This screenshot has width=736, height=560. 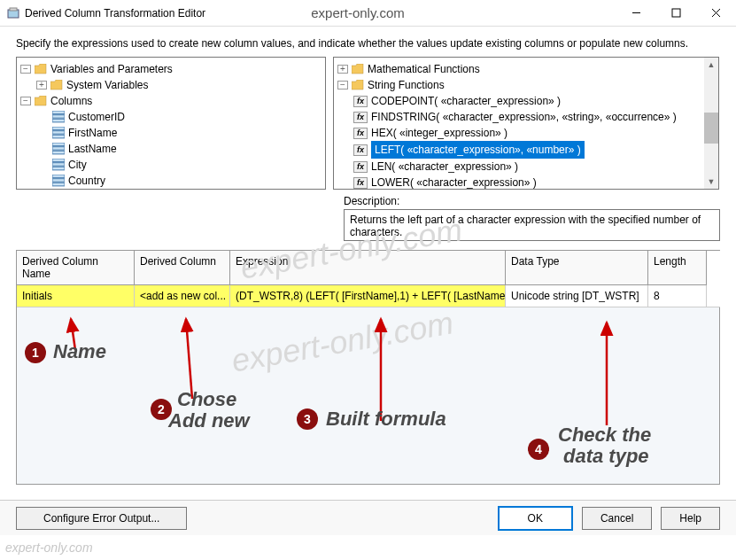 What do you see at coordinates (711, 123) in the screenshot?
I see `scrollbar: ▲ ▼` at bounding box center [711, 123].